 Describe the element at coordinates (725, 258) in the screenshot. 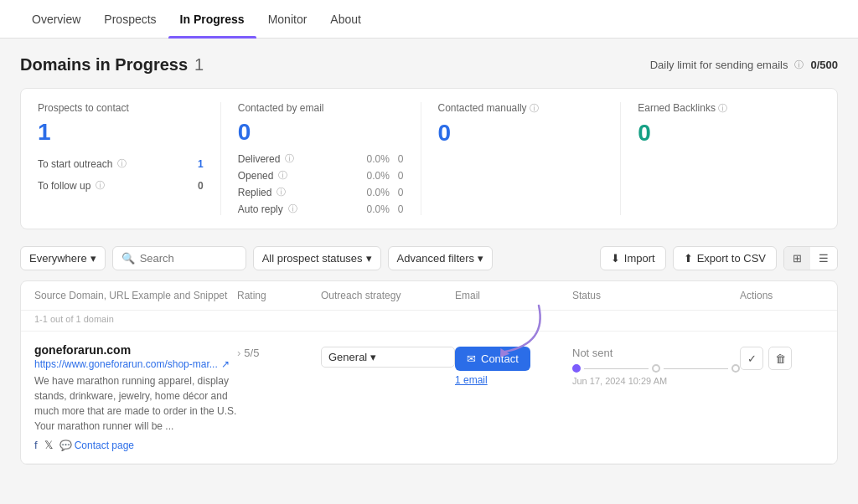

I see `export-button: ⬆ Export to CSV` at that location.